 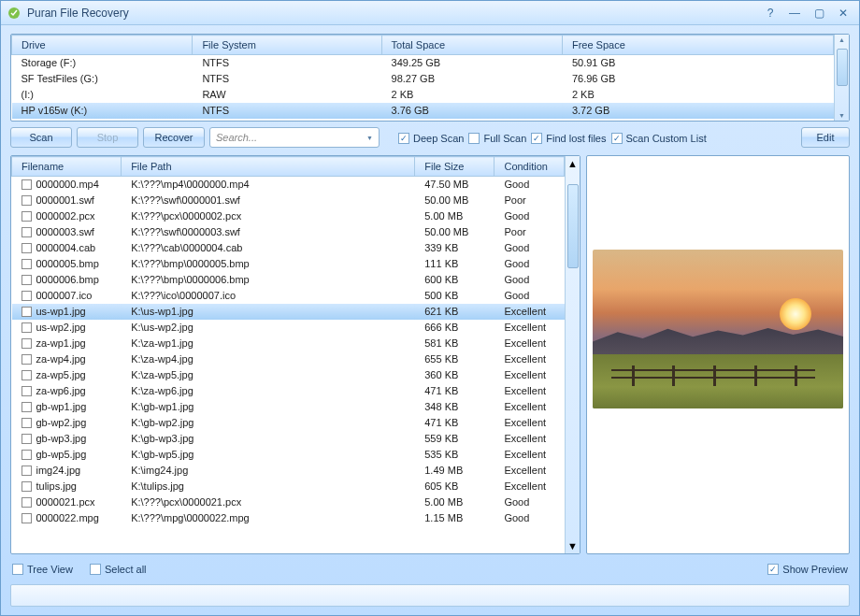 I want to click on file-col-path: File Path, so click(x=268, y=166).